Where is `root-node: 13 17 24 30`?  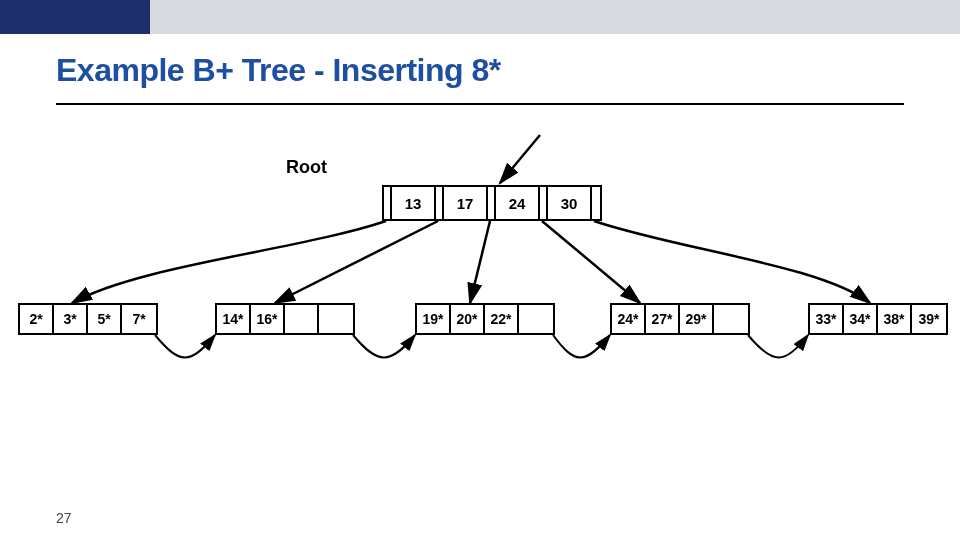
root-node: 13 17 24 30 is located at coordinates (492, 203).